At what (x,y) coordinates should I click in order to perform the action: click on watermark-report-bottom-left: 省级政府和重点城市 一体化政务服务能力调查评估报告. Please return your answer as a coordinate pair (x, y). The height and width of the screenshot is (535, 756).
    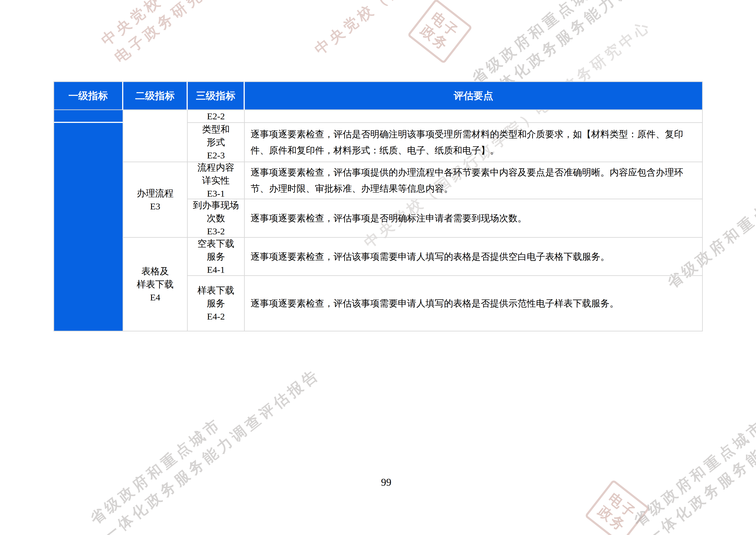
    Looking at the image, I should click on (205, 441).